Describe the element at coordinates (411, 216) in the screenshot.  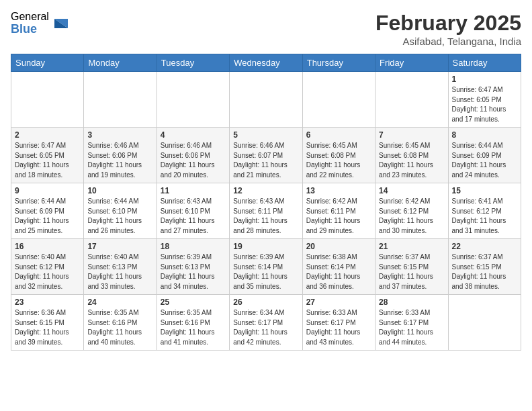
I see `day-info: Sunrise: 6:42 AM Sunset: 6:12 PM Dayligh…` at that location.